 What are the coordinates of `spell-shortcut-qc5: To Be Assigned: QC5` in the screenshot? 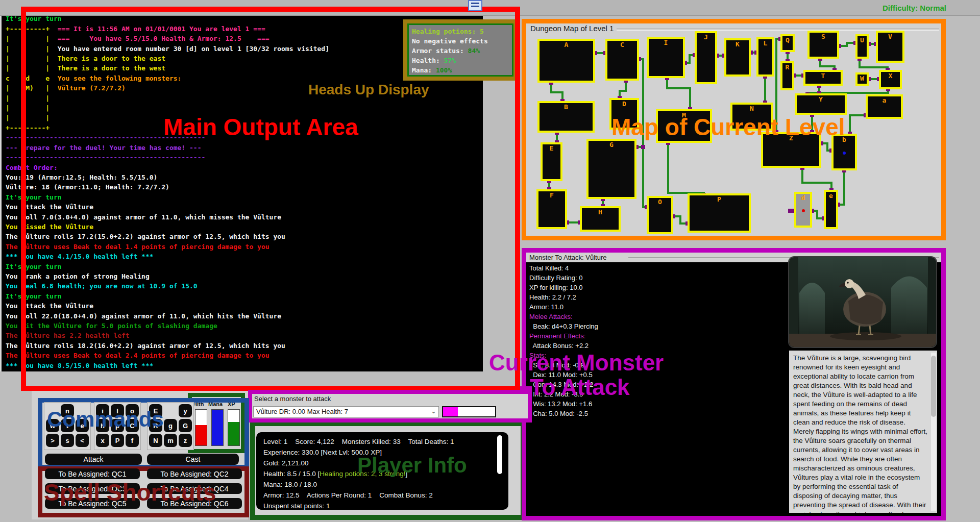 It's located at (92, 503).